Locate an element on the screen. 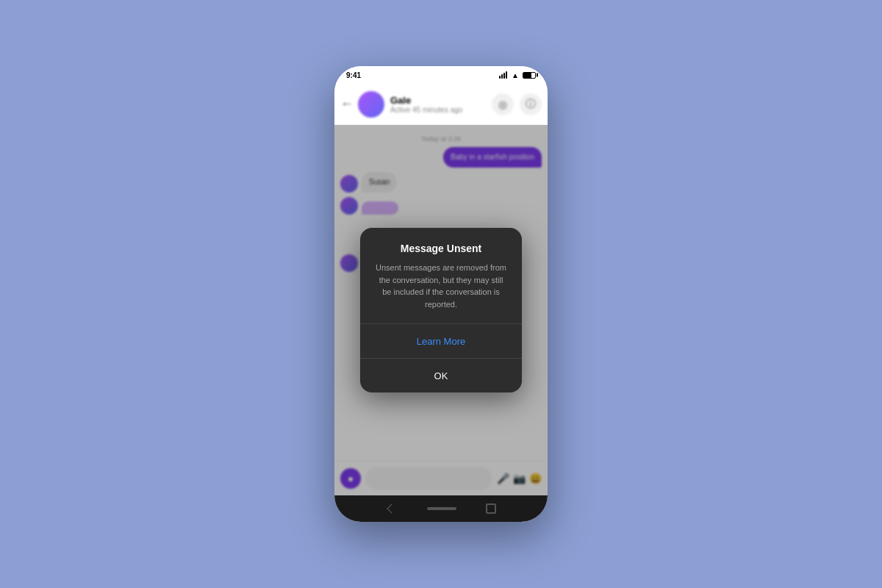 This screenshot has height=588, width=882. contact-avatar is located at coordinates (371, 104).